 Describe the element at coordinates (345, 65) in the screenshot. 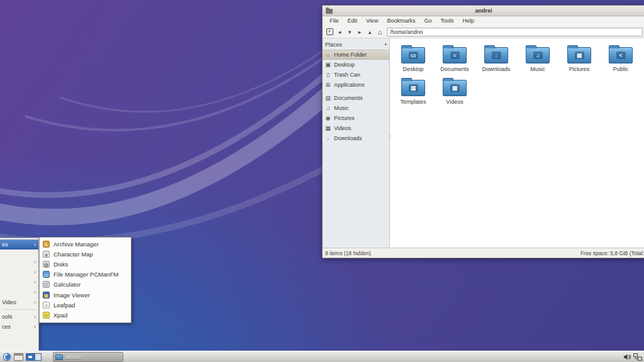

I see `sidebar-item-label: Desktop` at that location.